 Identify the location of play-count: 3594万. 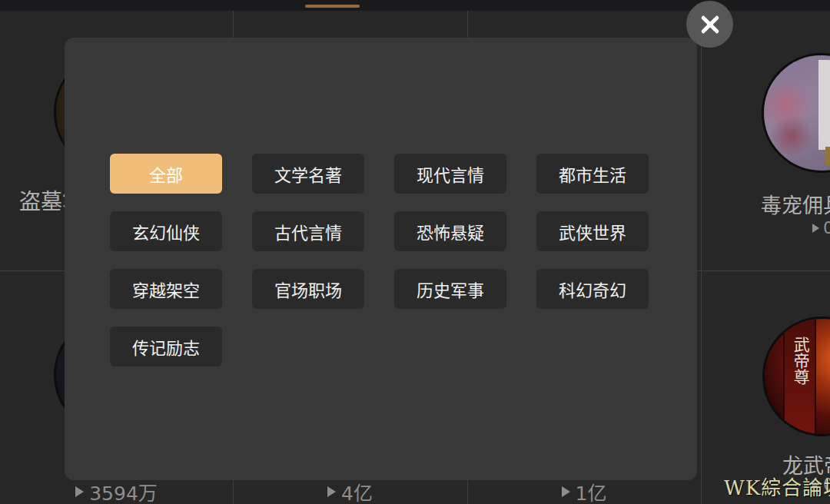
(117, 491).